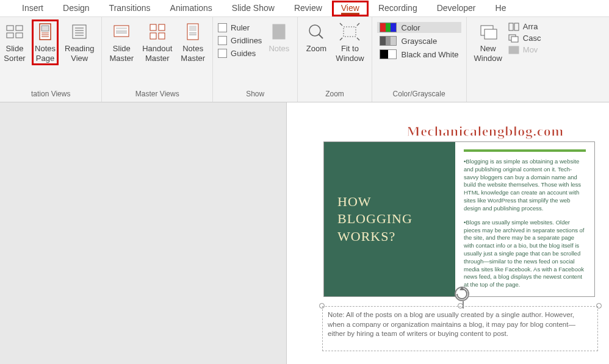  Describe the element at coordinates (45, 54) in the screenshot. I see `notes-page-label: Notes Page` at that location.